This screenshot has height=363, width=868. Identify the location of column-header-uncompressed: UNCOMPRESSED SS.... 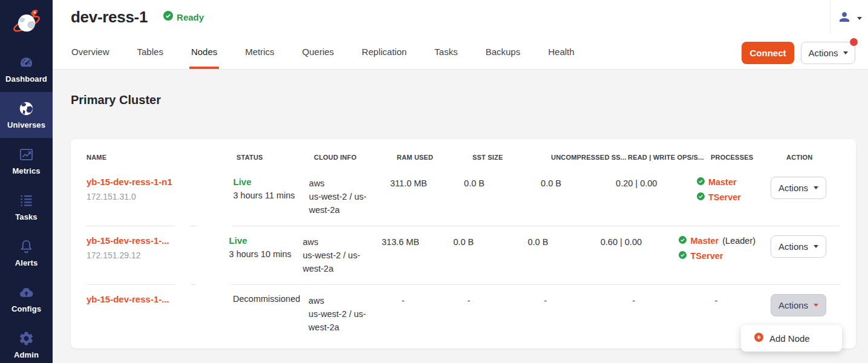
(589, 157).